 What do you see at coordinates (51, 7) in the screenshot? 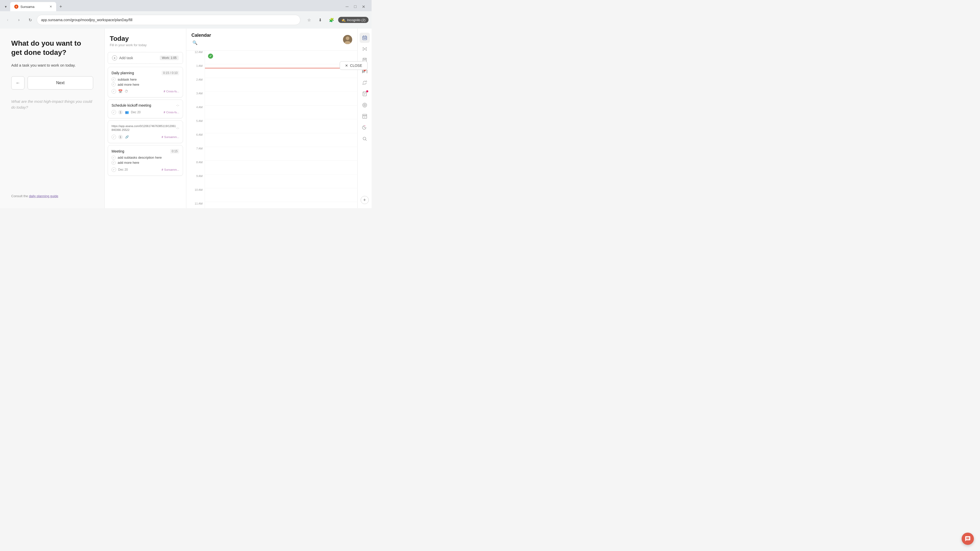
I see `close-tab-button: ✕` at bounding box center [51, 7].